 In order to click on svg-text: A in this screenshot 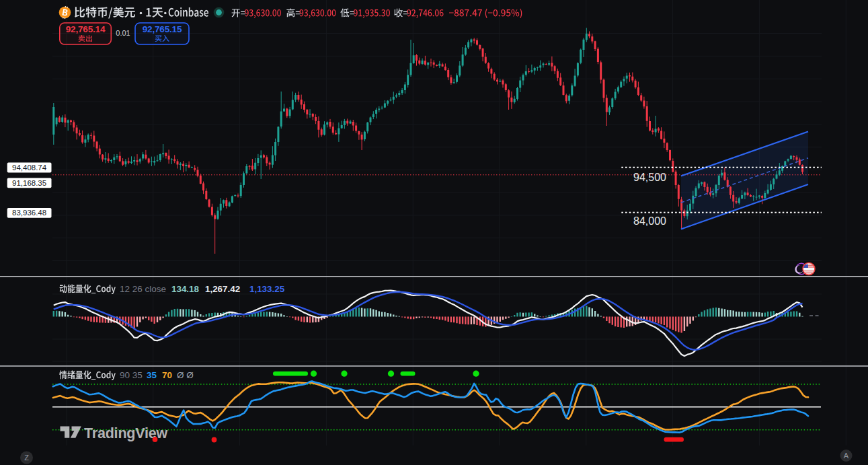, I will do `click(846, 456)`.